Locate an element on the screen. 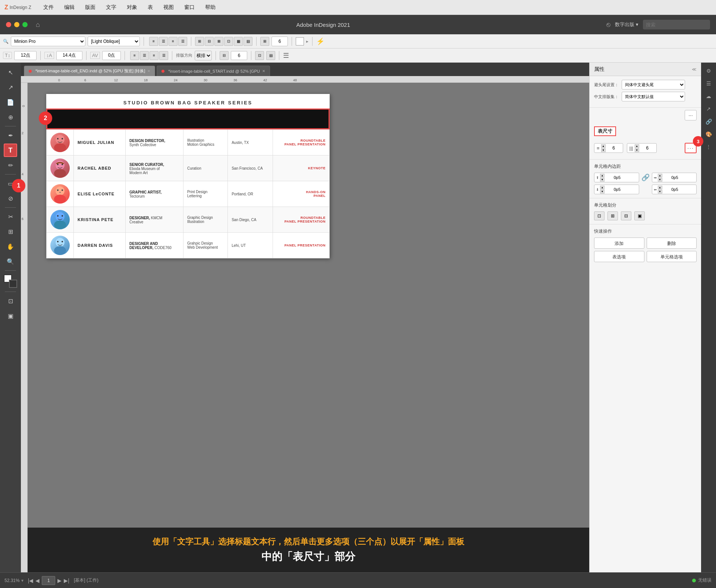 The image size is (716, 588). div-split-h-btn: ⊞ is located at coordinates (613, 216).